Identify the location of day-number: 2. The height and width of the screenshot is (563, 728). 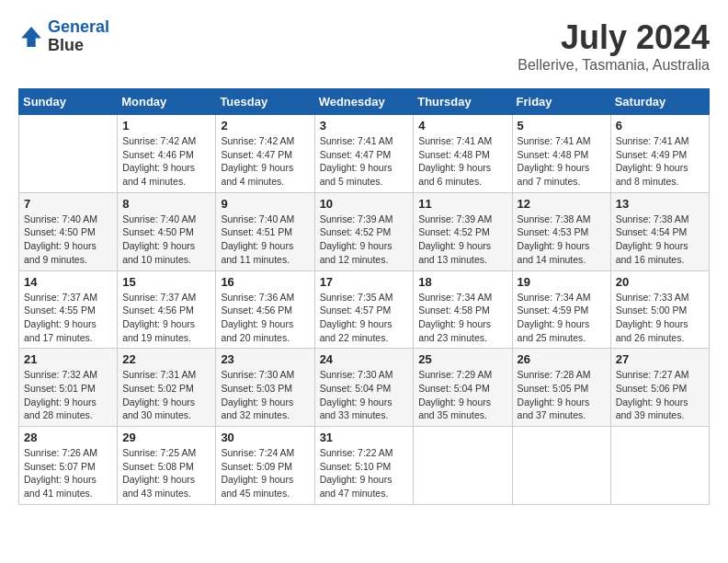
(265, 125).